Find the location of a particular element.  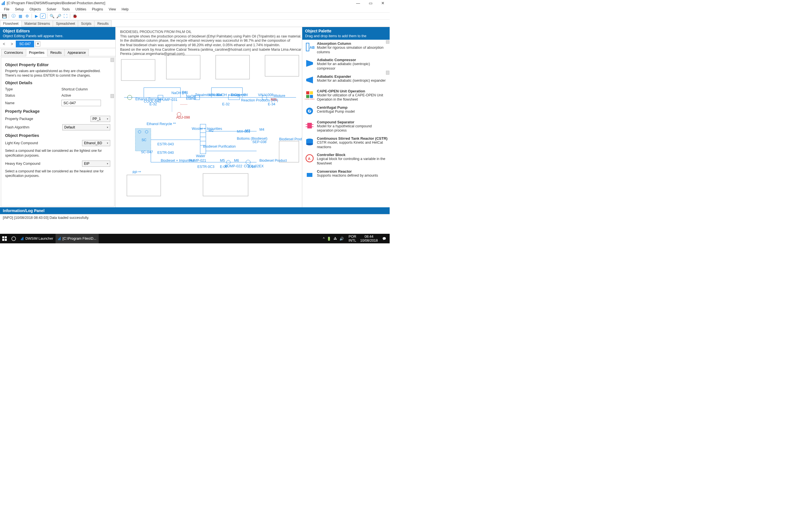

bug-icon: 🐞 is located at coordinates (74, 16).